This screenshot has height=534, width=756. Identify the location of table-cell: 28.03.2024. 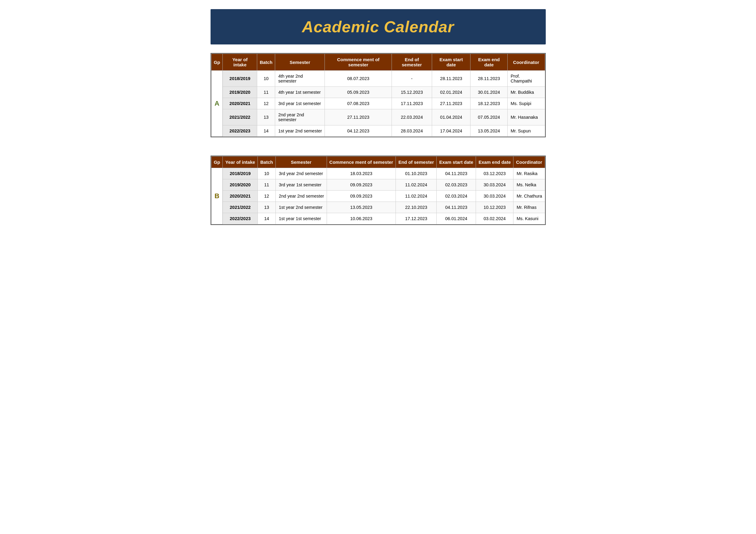
(412, 131).